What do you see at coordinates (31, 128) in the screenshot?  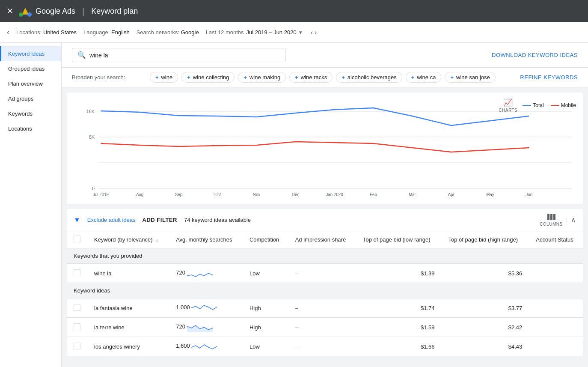 I see `sidebar-item-locations: Locations` at bounding box center [31, 128].